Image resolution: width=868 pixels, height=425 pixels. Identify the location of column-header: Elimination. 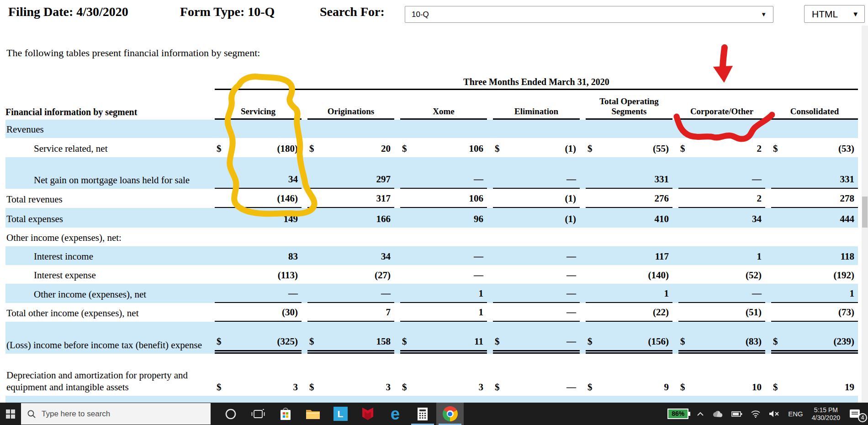
(536, 113).